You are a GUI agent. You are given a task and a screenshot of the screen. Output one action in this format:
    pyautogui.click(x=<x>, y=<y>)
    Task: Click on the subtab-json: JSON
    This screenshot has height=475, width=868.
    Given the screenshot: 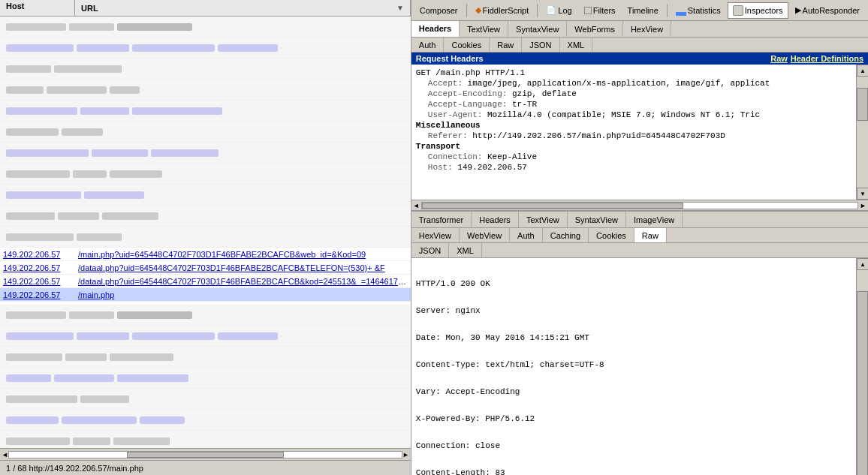 What is the action you would take?
    pyautogui.click(x=541, y=45)
    